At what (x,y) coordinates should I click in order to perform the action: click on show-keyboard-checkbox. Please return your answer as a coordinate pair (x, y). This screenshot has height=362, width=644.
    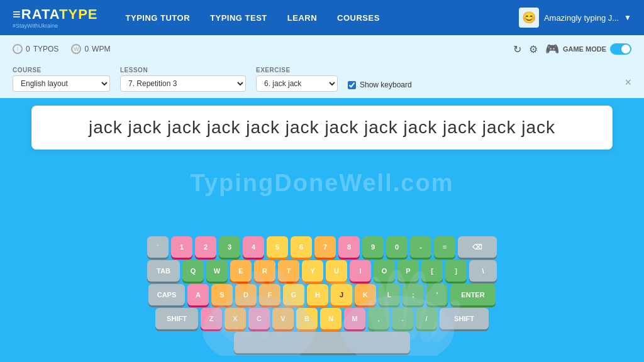
    Looking at the image, I should click on (352, 85).